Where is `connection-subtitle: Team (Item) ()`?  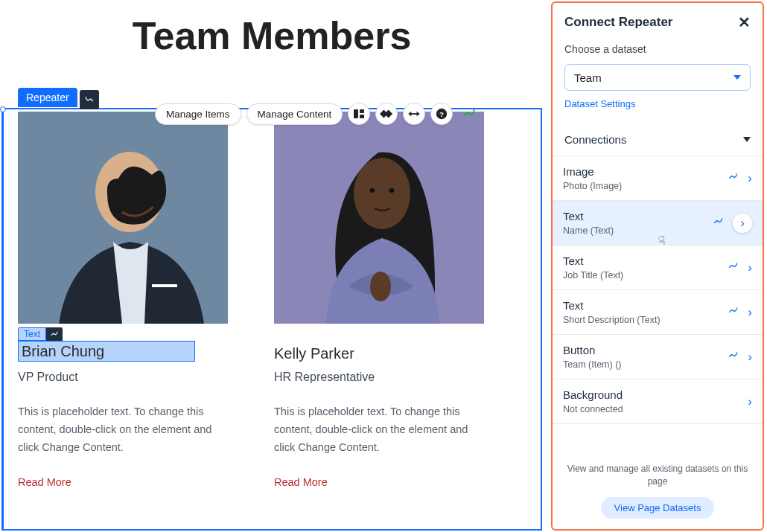 connection-subtitle: Team (Item) () is located at coordinates (645, 365).